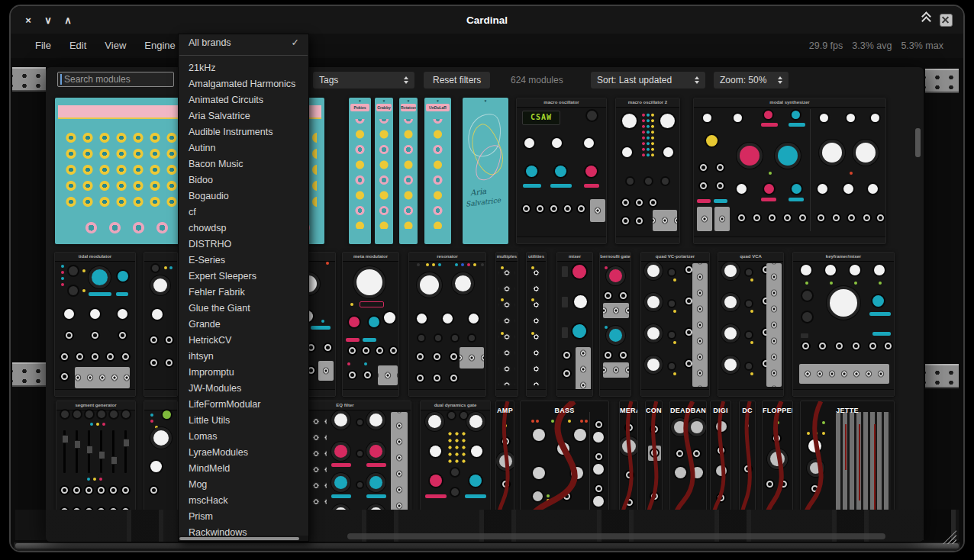  Describe the element at coordinates (244, 404) in the screenshot. I see `brand-menu-item-lifeformmodular: LifeFormModular` at that location.